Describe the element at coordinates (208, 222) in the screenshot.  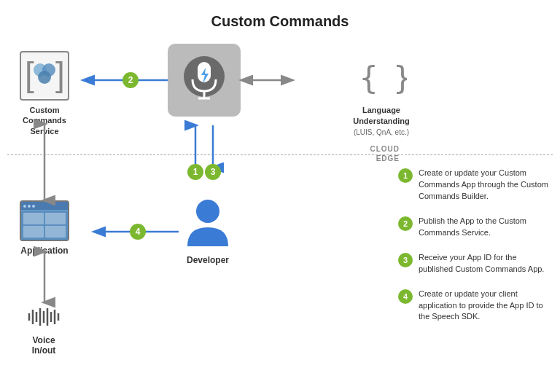
I see `developer-icon` at that location.